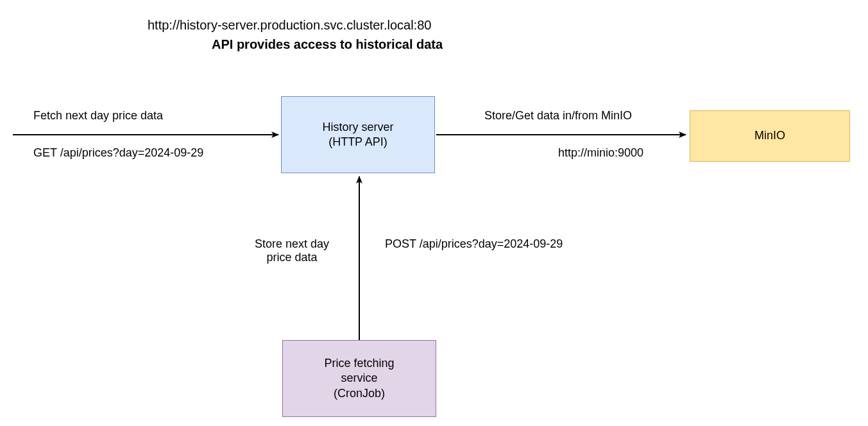  What do you see at coordinates (327, 45) in the screenshot?
I see `header-subtitle: API provides access to historical data` at bounding box center [327, 45].